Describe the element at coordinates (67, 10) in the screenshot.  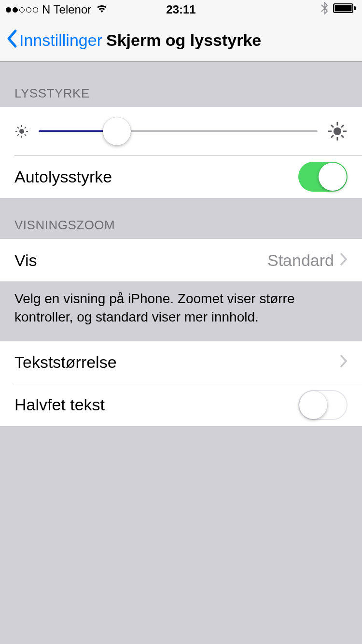
I see `carrier-label: N Telenor` at that location.